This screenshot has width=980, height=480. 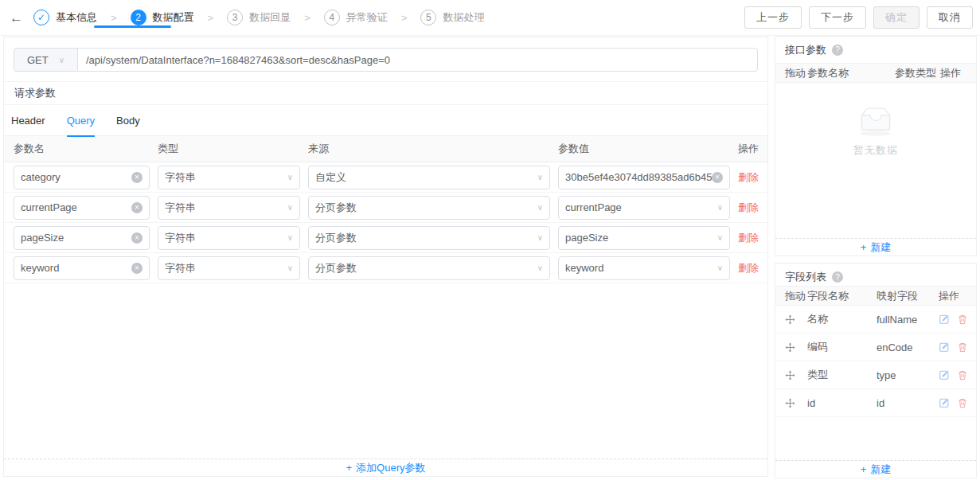 I want to click on param-value-input: ×, so click(x=644, y=178).